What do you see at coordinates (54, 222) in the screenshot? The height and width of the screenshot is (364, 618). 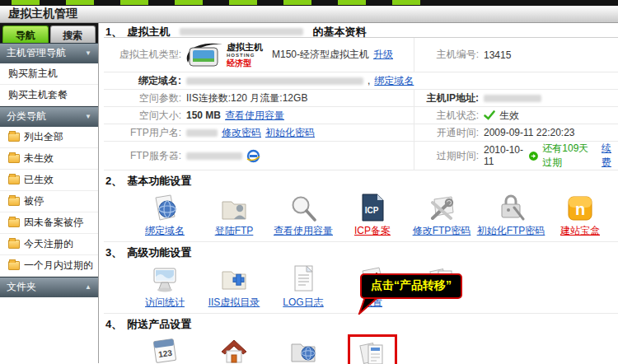 I see `sidebar-item-label: 因未备案被停` at bounding box center [54, 222].